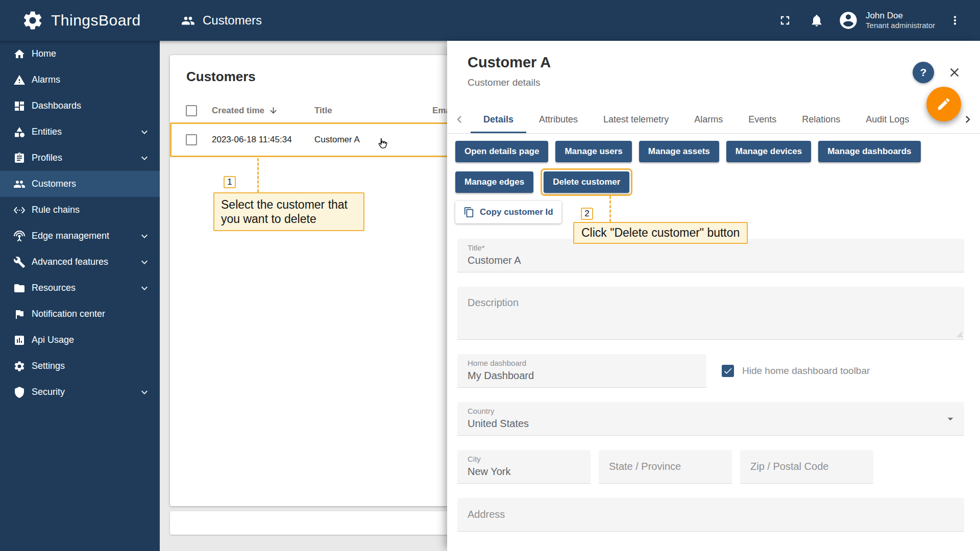 The height and width of the screenshot is (551, 980). I want to click on people-icon, so click(19, 184).